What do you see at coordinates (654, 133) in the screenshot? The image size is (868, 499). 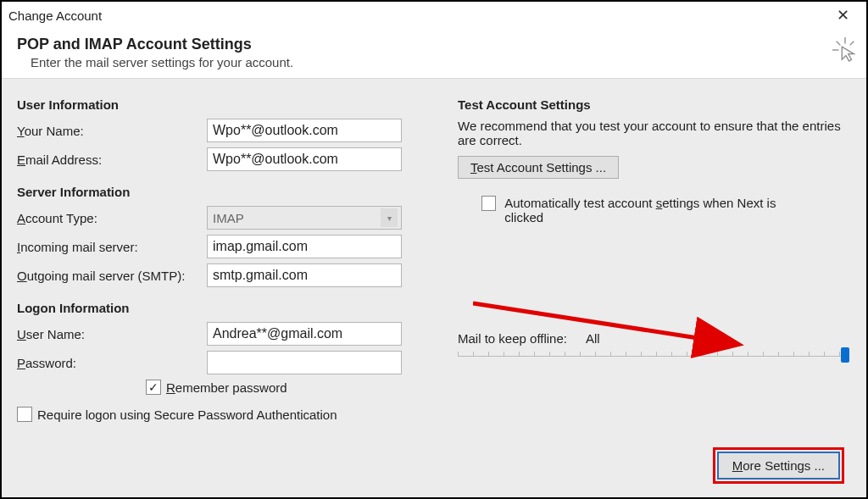 I see `test-settings-text: We recommend that you test your account …` at bounding box center [654, 133].